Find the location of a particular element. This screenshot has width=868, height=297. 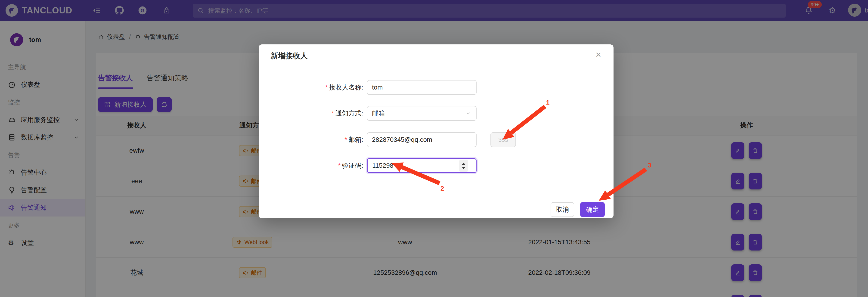

receiver-name-input is located at coordinates (422, 88).